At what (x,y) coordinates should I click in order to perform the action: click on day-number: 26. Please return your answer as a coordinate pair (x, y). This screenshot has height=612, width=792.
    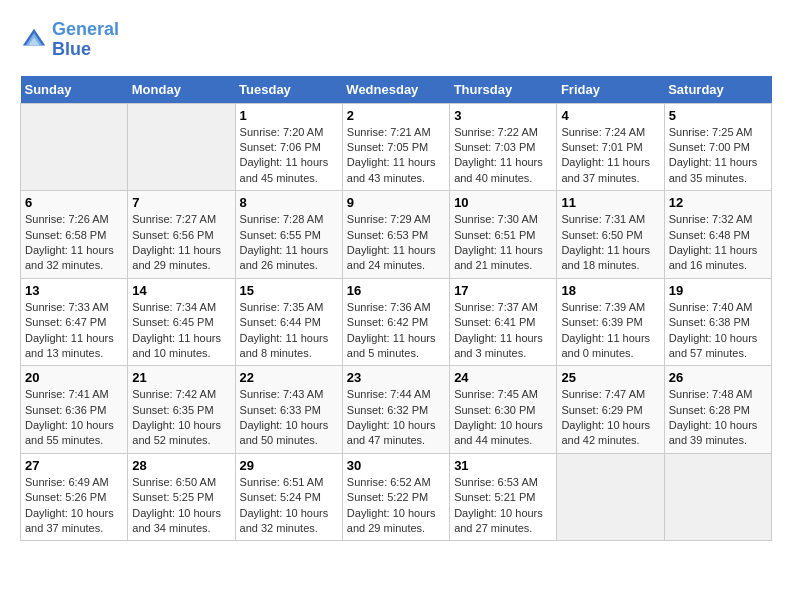
    Looking at the image, I should click on (718, 378).